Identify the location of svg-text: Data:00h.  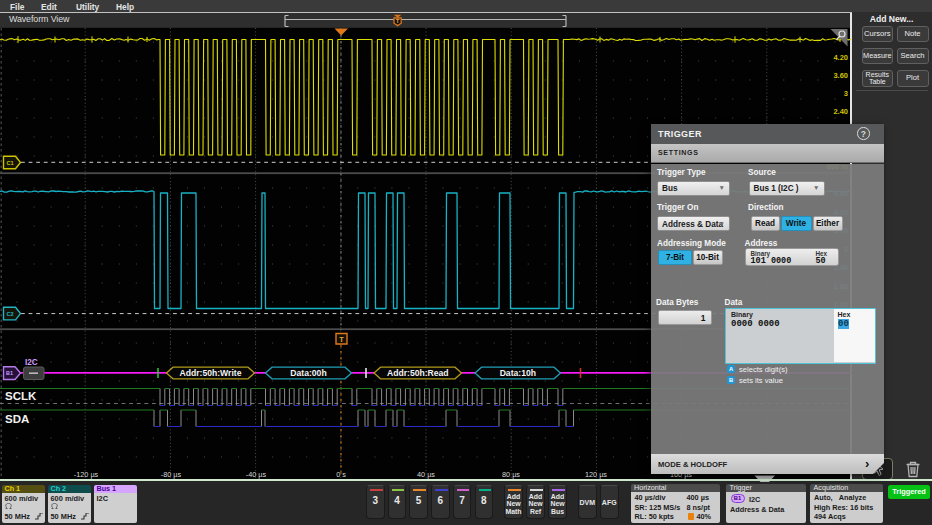
(308, 373).